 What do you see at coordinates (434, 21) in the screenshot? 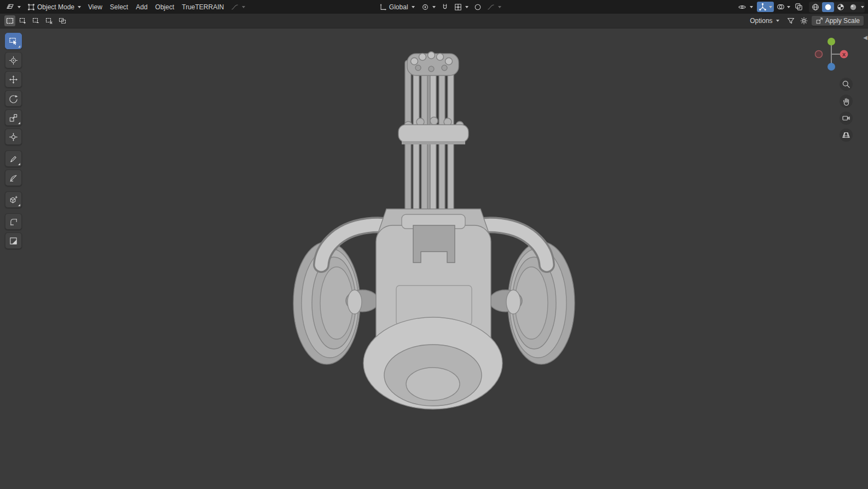
I see `tool-settings-bar: Options Apply Scale` at bounding box center [434, 21].